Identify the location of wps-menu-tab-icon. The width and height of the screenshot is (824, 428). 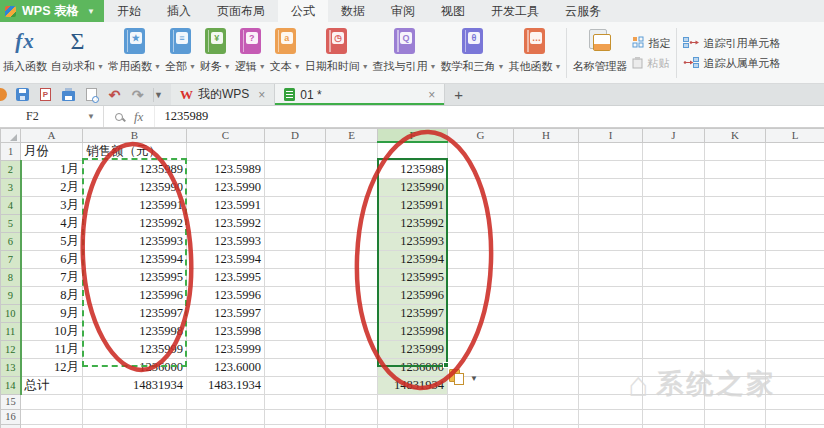
(4, 94).